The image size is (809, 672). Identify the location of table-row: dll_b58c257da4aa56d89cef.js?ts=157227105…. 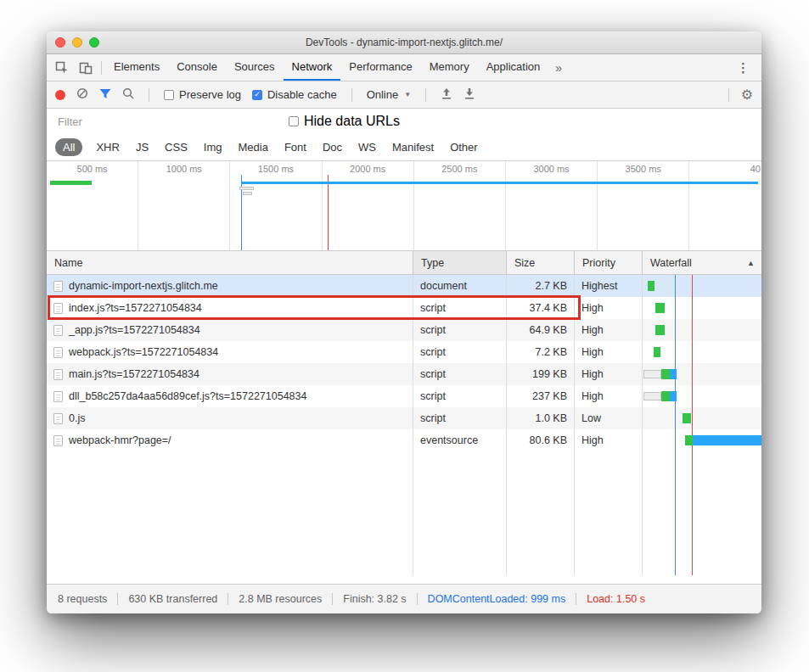
(404, 396).